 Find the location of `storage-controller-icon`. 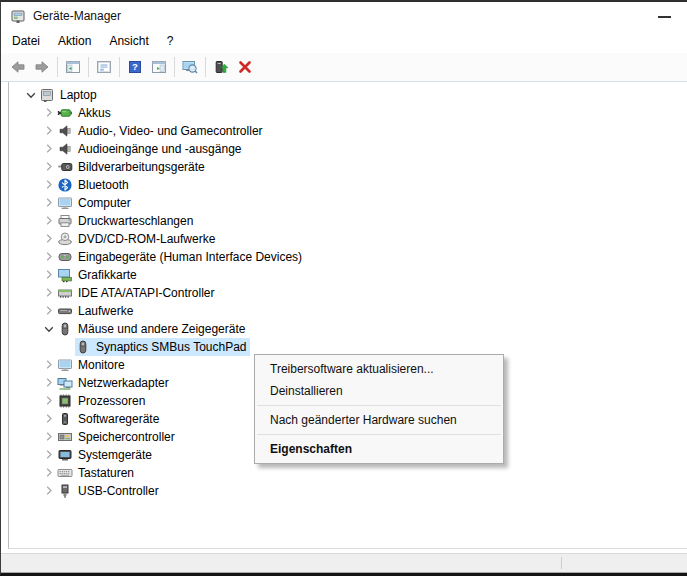

storage-controller-icon is located at coordinates (65, 437).